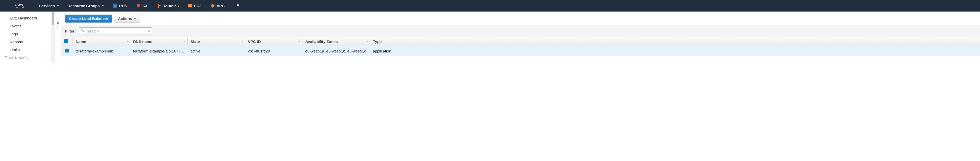  Describe the element at coordinates (138, 5) in the screenshot. I see `s3-icon` at that location.